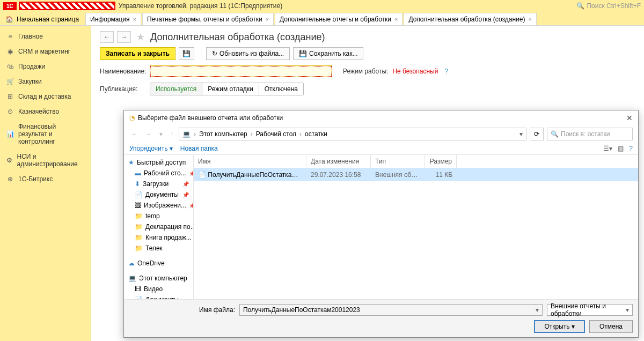 This screenshot has width=644, height=341. What do you see at coordinates (159, 227) in the screenshot?
I see `tree-declaration: 📁Декларация по...` at bounding box center [159, 227].